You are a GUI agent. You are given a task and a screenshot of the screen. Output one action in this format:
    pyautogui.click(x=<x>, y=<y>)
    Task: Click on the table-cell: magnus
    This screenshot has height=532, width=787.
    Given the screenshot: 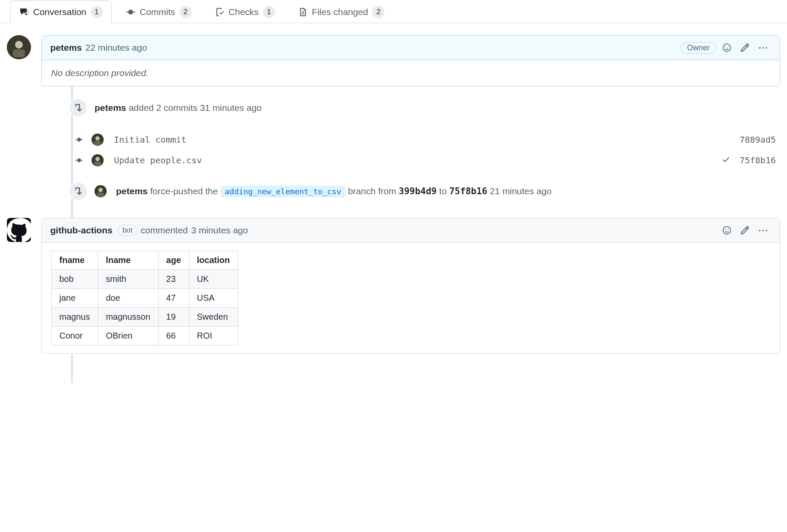 What is the action you would take?
    pyautogui.click(x=75, y=317)
    